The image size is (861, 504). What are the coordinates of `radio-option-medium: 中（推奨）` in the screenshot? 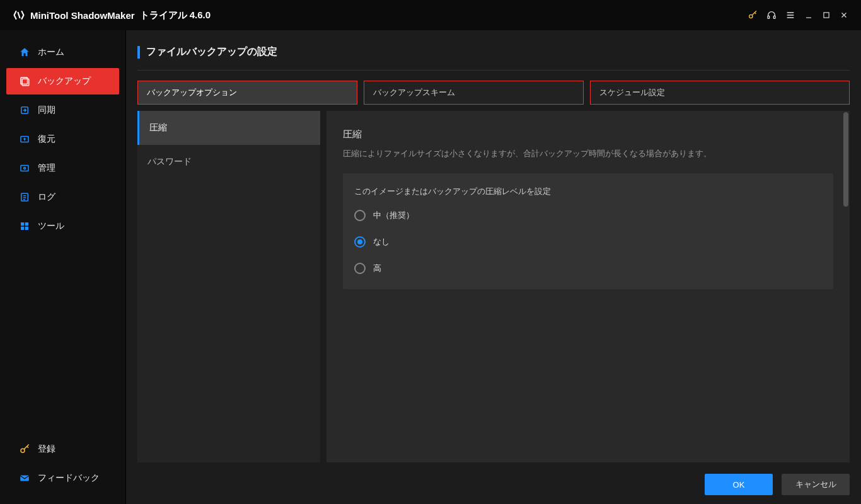 It's located at (588, 215).